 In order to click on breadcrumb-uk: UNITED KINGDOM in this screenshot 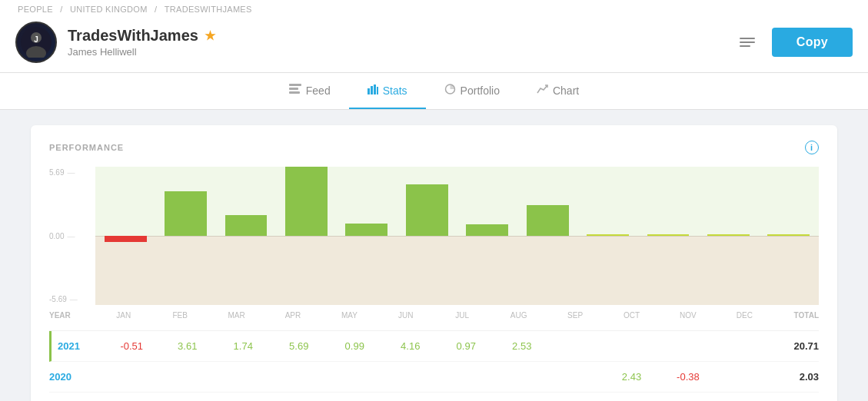, I will do `click(109, 9)`.